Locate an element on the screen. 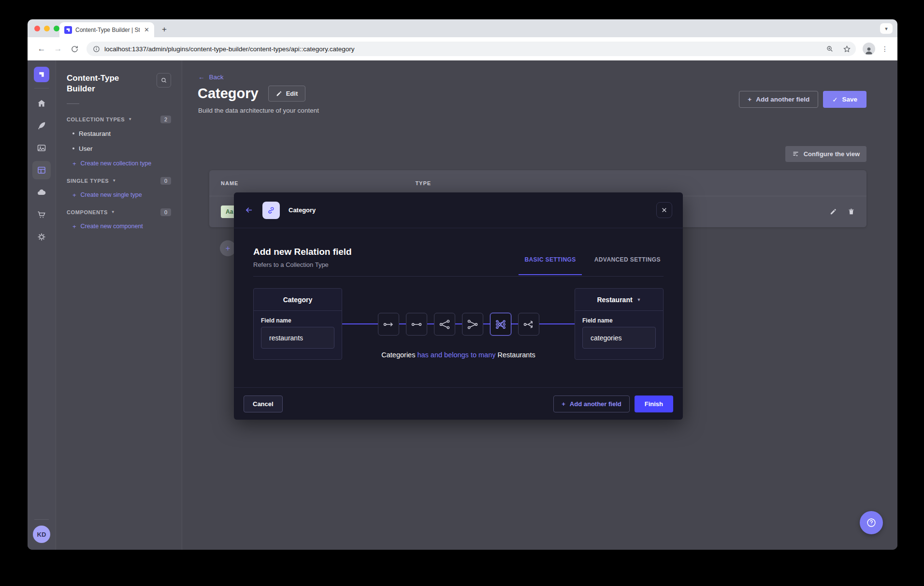 The width and height of the screenshot is (924, 586). browser-reload-icon is located at coordinates (74, 49).